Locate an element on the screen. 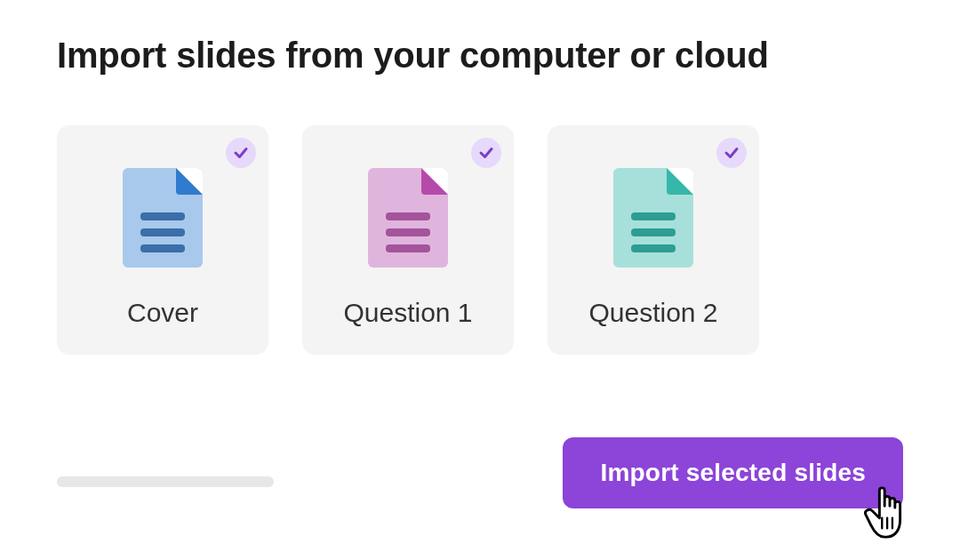  page-title: Import slides from your computer or clou… is located at coordinates (480, 55).